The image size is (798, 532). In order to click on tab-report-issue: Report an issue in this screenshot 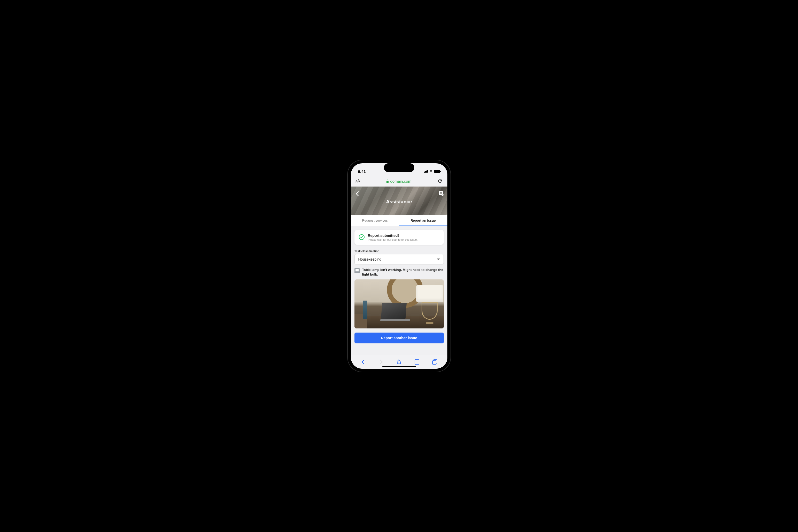, I will do `click(423, 221)`.